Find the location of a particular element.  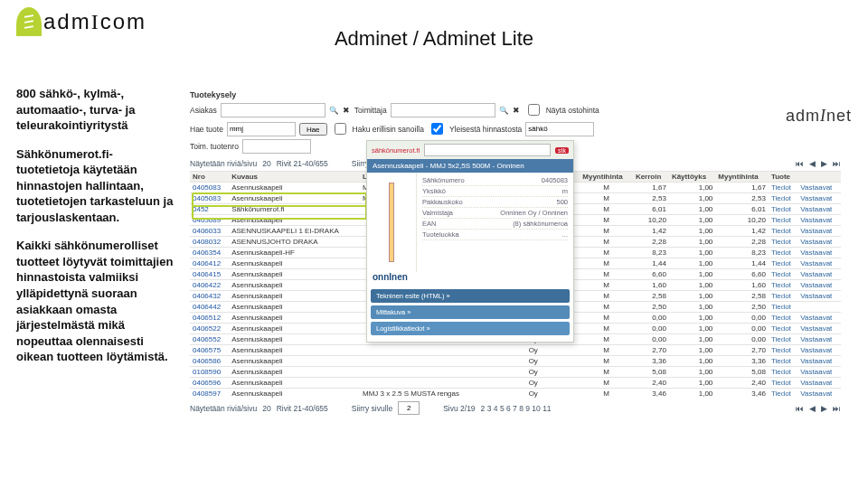

popup-search-input is located at coordinates (487, 150).